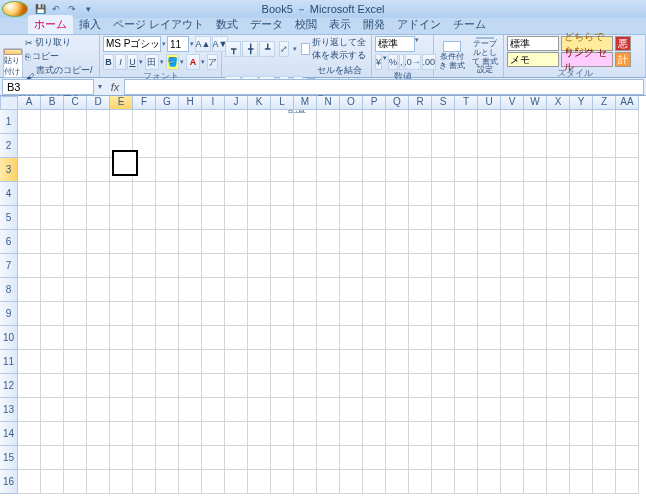 The height and width of the screenshot is (500, 646). I want to click on cell-F14, so click(144, 434).